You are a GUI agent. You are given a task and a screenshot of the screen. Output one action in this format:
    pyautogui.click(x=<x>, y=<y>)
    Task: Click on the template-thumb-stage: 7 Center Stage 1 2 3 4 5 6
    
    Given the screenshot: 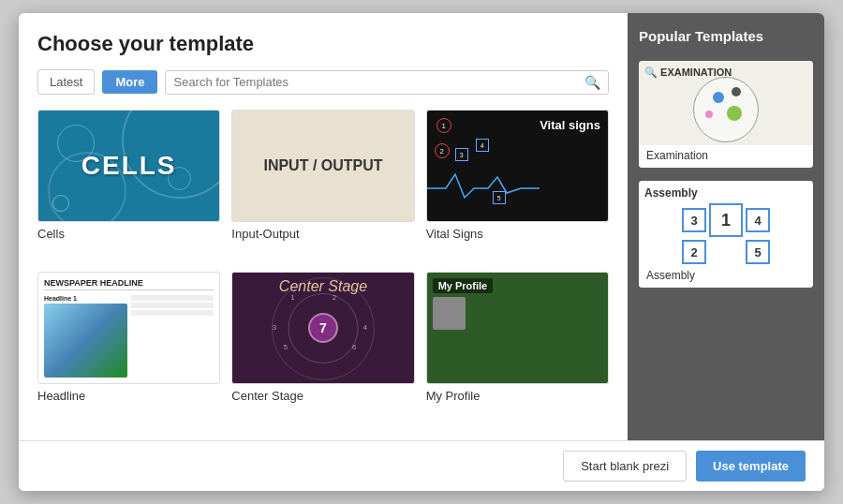 What is the action you would take?
    pyautogui.click(x=322, y=328)
    